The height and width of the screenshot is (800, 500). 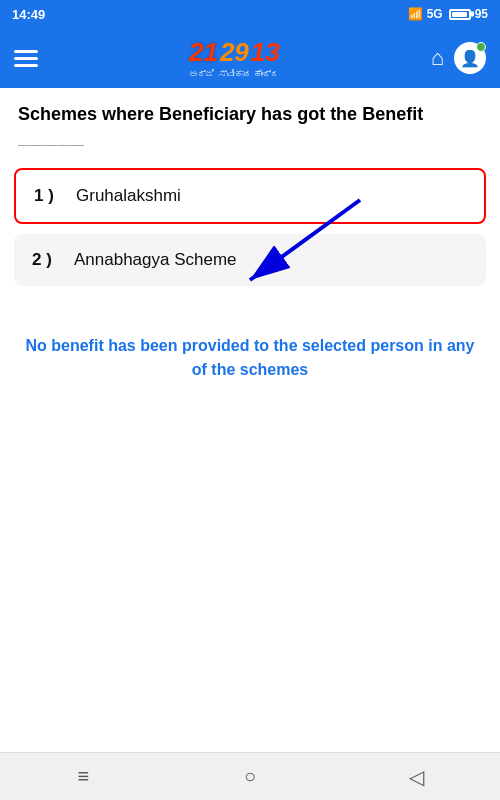 What do you see at coordinates (26, 58) in the screenshot?
I see `menu-button` at bounding box center [26, 58].